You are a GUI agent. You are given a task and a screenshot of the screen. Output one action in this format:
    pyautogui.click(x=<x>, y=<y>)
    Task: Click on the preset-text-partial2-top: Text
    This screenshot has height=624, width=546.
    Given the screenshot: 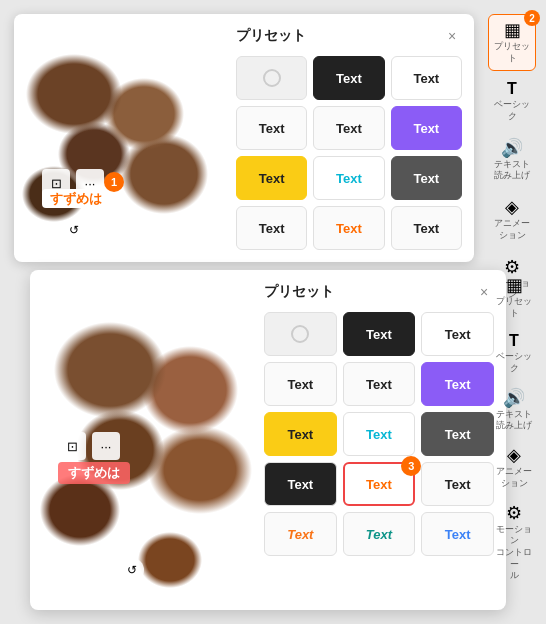 What is the action you would take?
    pyautogui.click(x=349, y=228)
    